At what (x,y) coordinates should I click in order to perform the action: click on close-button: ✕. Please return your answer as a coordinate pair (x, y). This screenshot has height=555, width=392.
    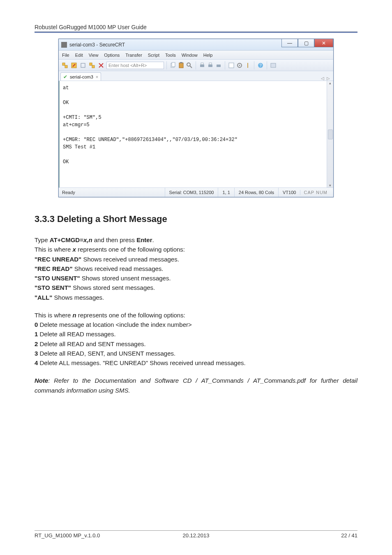
    Looking at the image, I should click on (324, 43).